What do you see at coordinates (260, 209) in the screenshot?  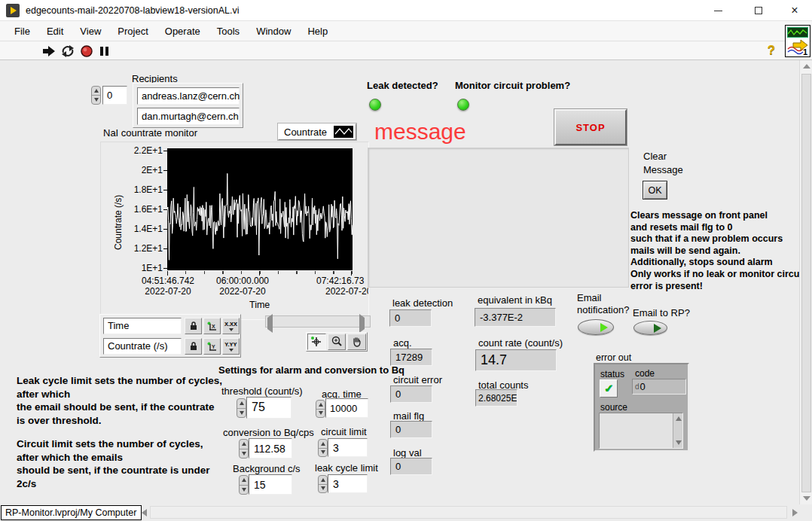 I see `countrate-plot-area` at bounding box center [260, 209].